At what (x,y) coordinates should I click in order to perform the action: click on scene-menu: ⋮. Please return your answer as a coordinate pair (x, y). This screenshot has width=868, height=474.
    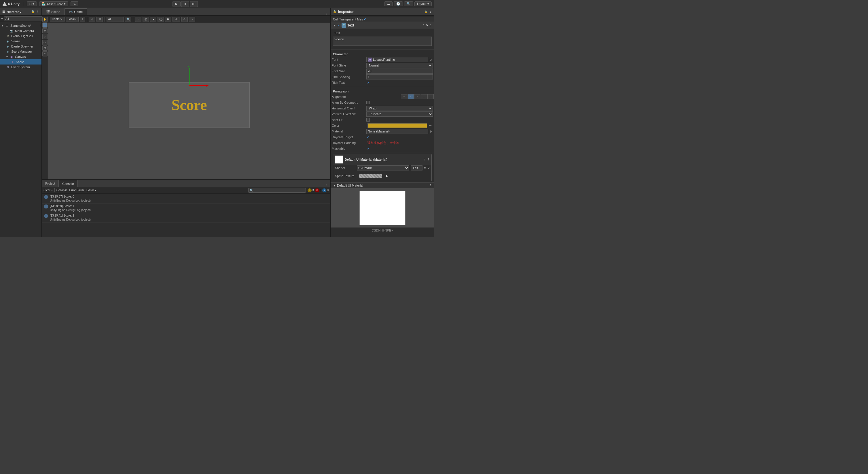
    Looking at the image, I should click on (40, 26).